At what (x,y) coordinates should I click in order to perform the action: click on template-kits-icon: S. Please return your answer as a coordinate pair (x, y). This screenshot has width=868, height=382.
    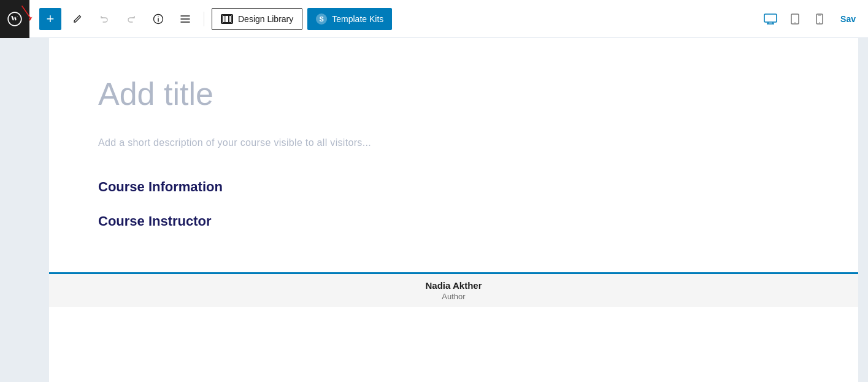
    Looking at the image, I should click on (321, 19).